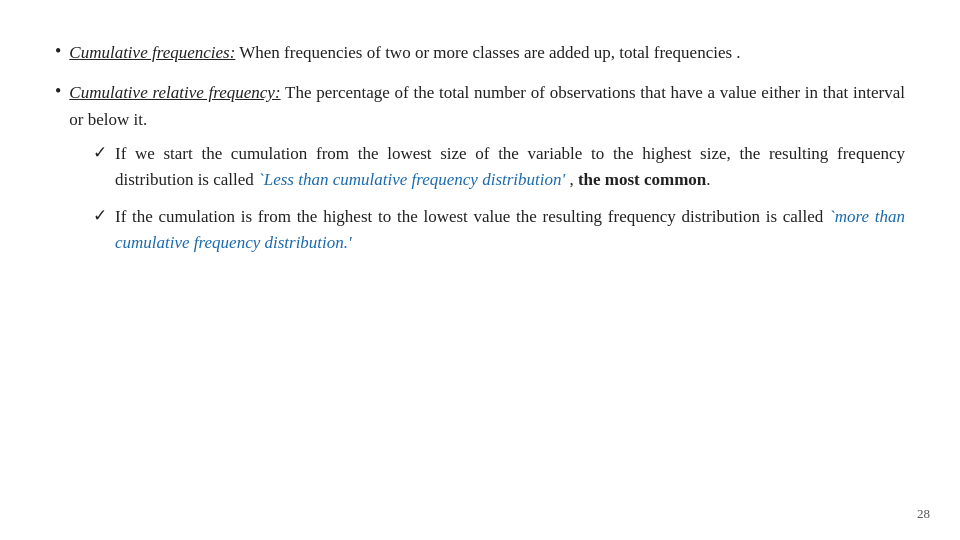  Describe the element at coordinates (404, 53) in the screenshot. I see `bullet-1-text: Cumulative frequencies: When frequencies…` at that location.